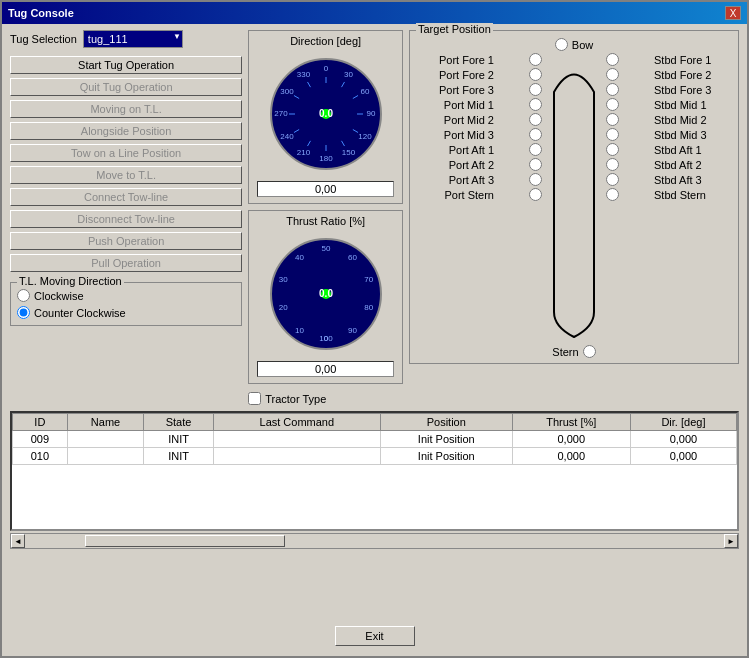 This screenshot has width=749, height=658. Describe the element at coordinates (571, 422) in the screenshot. I see `col-thrust: Thrust [%]` at that location.